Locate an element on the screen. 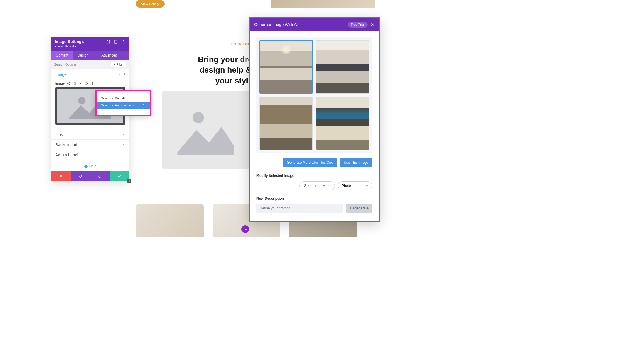  generate-4-more-button: Generate 4 More is located at coordinates (317, 186).